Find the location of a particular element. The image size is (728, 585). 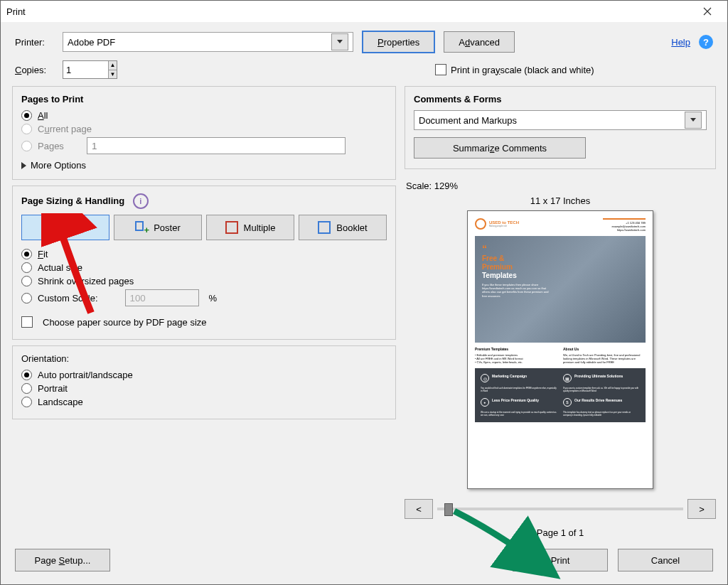

close-icon is located at coordinates (707, 11).